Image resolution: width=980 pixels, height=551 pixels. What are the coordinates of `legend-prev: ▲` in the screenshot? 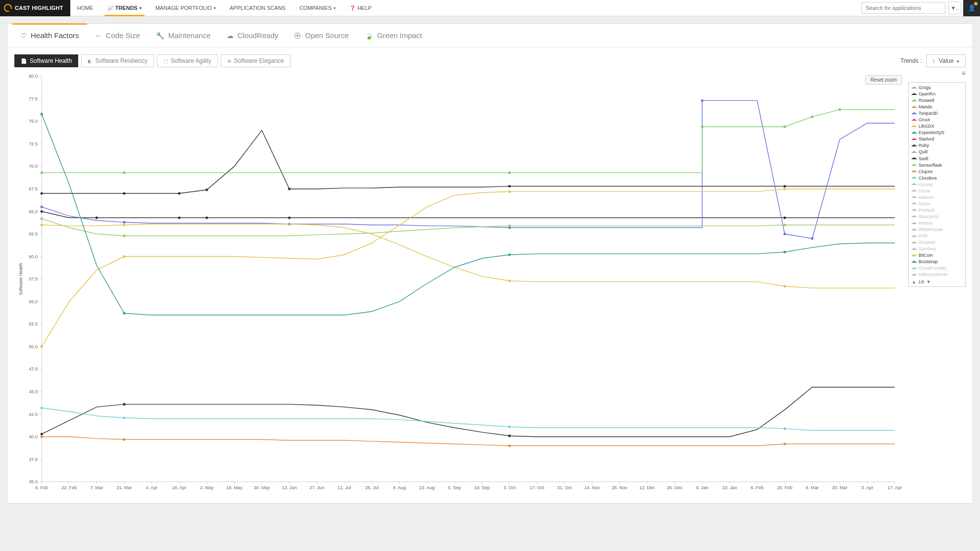 It's located at (914, 282).